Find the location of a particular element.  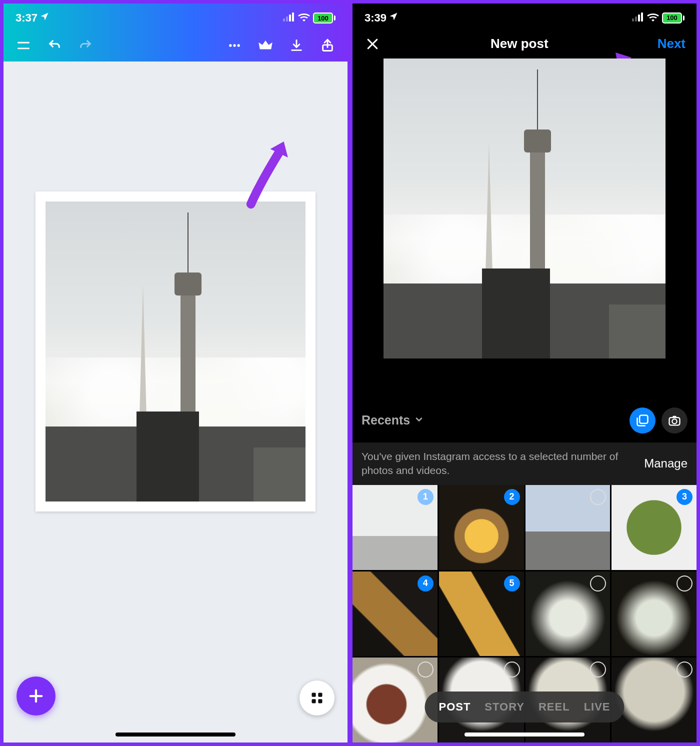

redo-button is located at coordinates (86, 46).